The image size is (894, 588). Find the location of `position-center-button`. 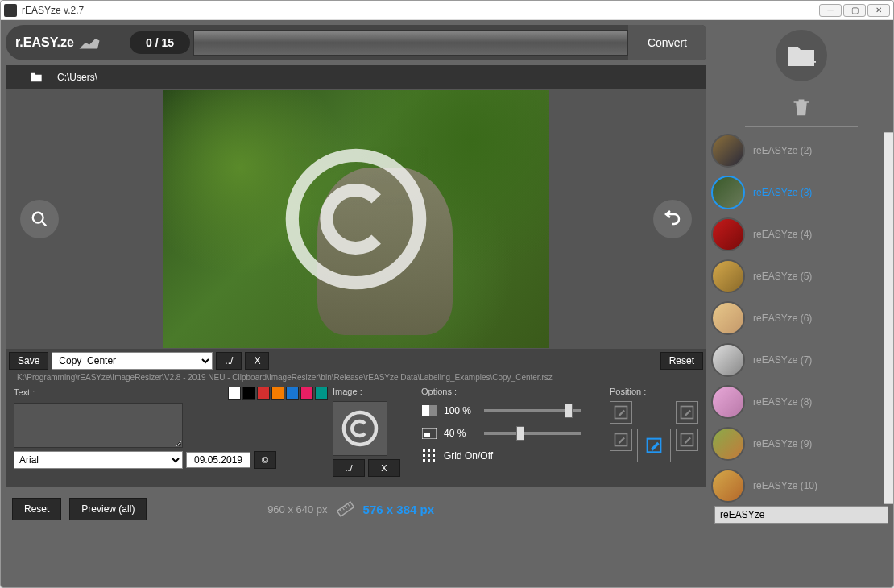

position-center-button is located at coordinates (654, 445).